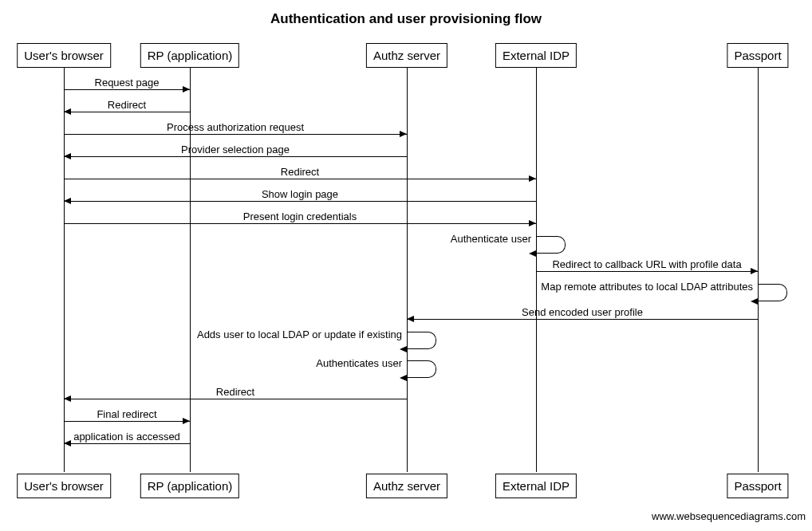 The image size is (812, 531). Describe the element at coordinates (491, 239) in the screenshot. I see `message-label: Authenticate user` at that location.